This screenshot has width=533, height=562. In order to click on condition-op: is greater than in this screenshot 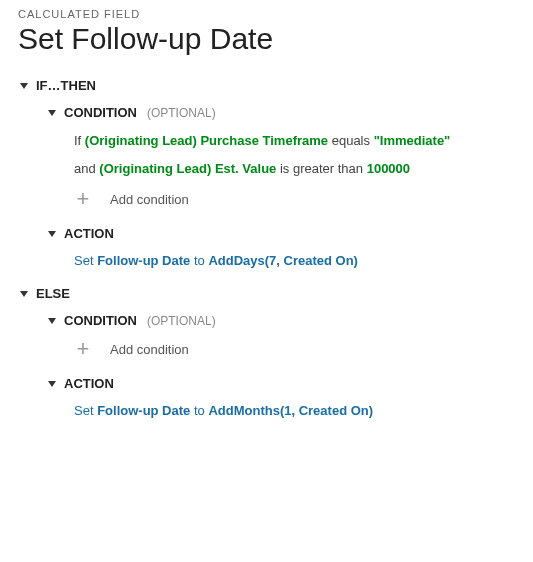, I will do `click(322, 168)`.